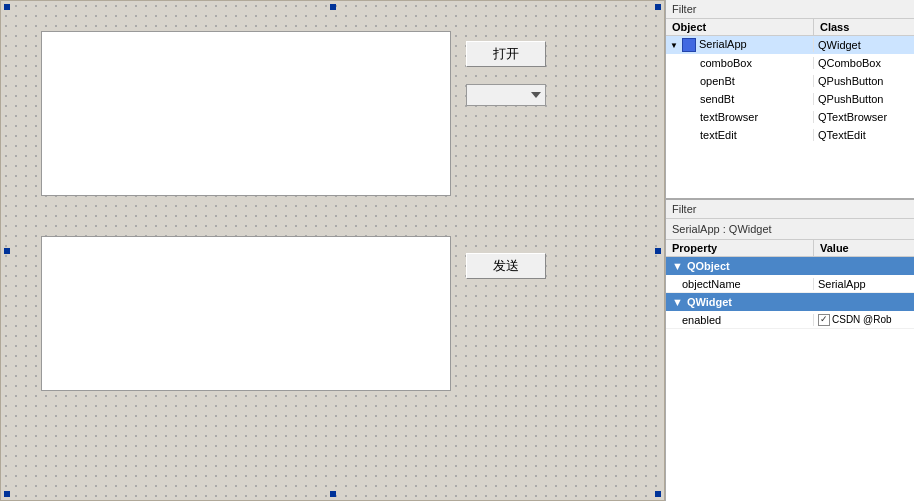  I want to click on prop-name: enabled, so click(740, 320).